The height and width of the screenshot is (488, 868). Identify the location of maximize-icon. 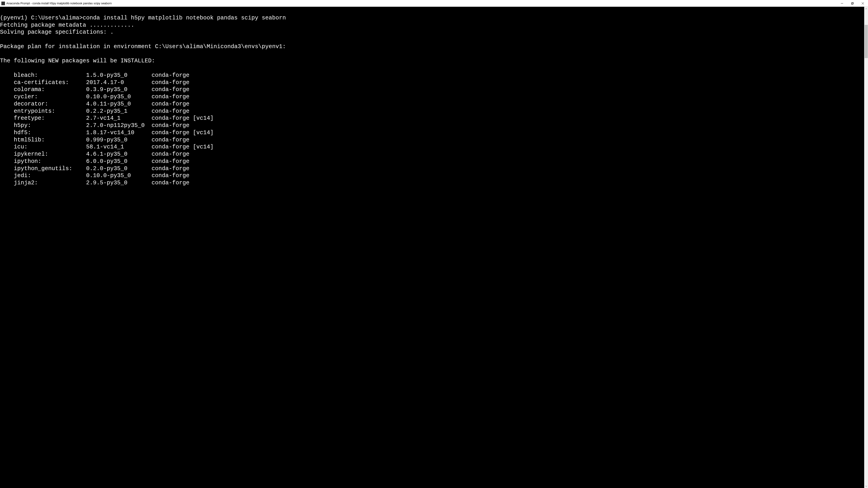
(852, 3).